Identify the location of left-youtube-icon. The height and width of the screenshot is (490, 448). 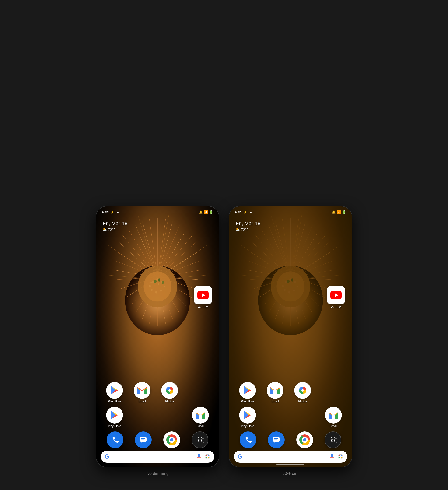
(203, 295).